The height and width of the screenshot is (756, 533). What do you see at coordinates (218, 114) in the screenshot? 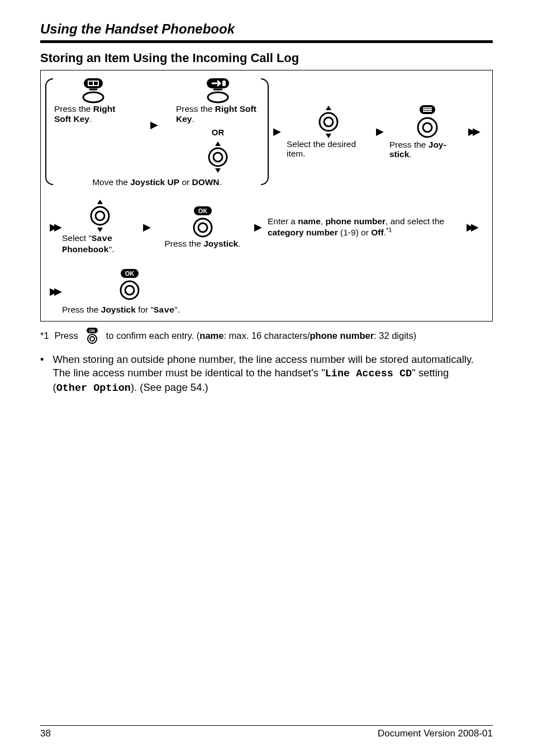
I see `step-1b-caption: Press the Right Soft Key.` at bounding box center [218, 114].